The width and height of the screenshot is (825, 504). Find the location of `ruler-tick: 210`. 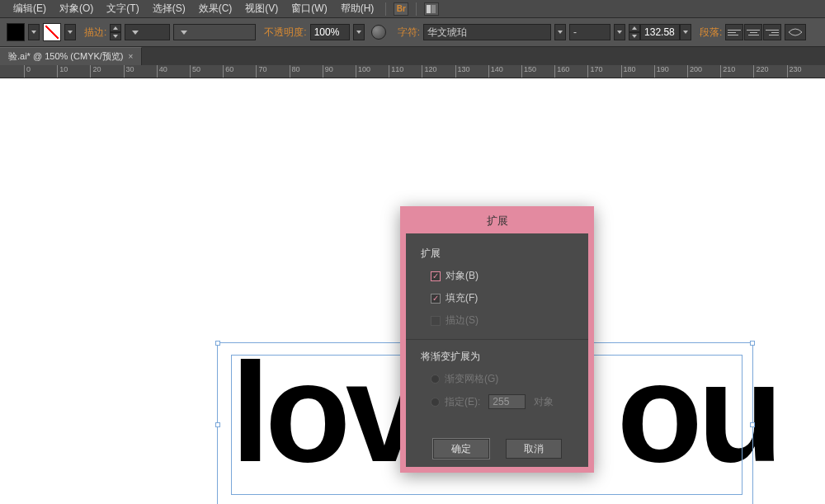

ruler-tick: 210 is located at coordinates (728, 72).